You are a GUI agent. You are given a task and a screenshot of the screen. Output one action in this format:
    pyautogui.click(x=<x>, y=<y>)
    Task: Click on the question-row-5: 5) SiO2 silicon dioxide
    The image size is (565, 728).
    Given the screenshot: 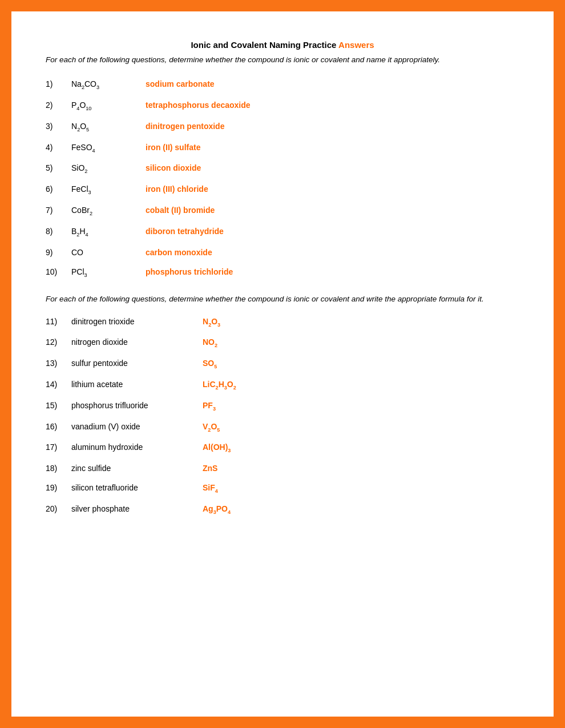 What is the action you would take?
    pyautogui.click(x=282, y=169)
    